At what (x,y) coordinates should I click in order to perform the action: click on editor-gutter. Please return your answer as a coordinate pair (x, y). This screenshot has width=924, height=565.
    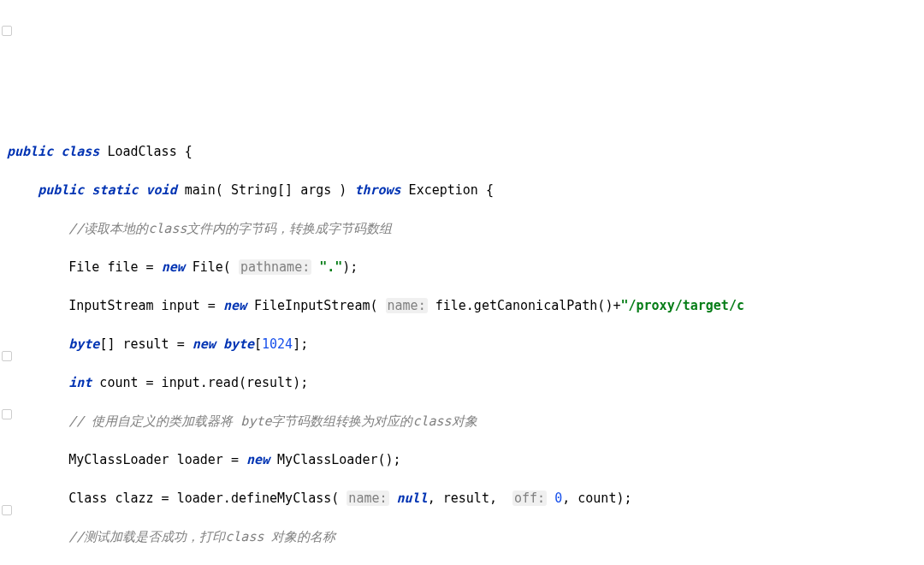
    Looking at the image, I should click on (7, 282).